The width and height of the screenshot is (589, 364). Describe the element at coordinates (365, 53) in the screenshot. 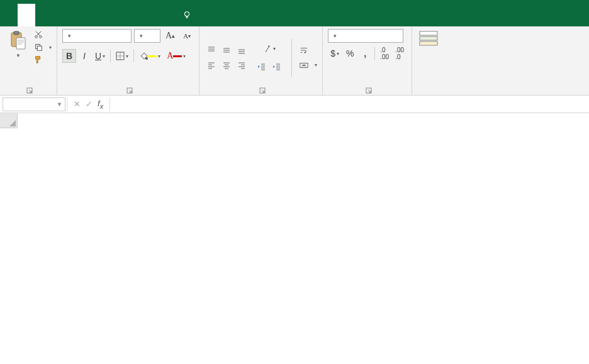

I see `comma-button: ,` at that location.